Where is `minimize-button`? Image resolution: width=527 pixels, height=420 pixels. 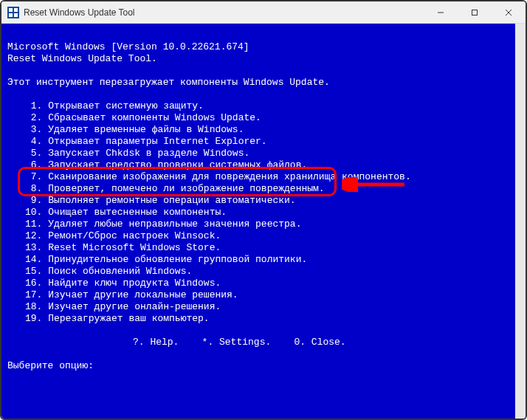 minimize-button is located at coordinates (441, 12).